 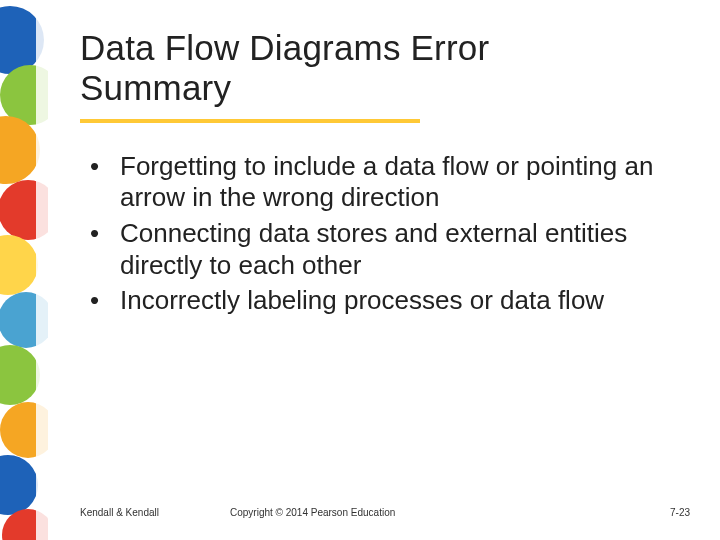 What do you see at coordinates (385, 68) in the screenshot?
I see `slide-title: Data Flow Diagrams Error Summary` at bounding box center [385, 68].